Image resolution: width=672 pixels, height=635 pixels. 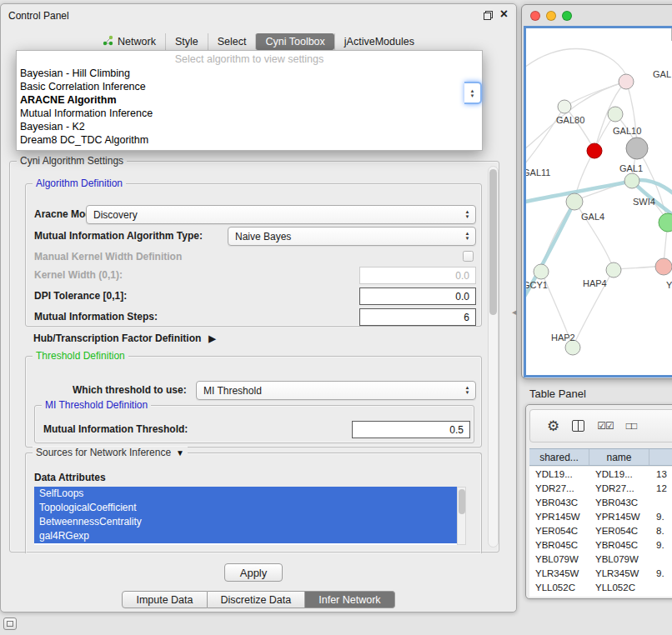 I want to click on collapsed-panel-icon, so click(x=10, y=623).